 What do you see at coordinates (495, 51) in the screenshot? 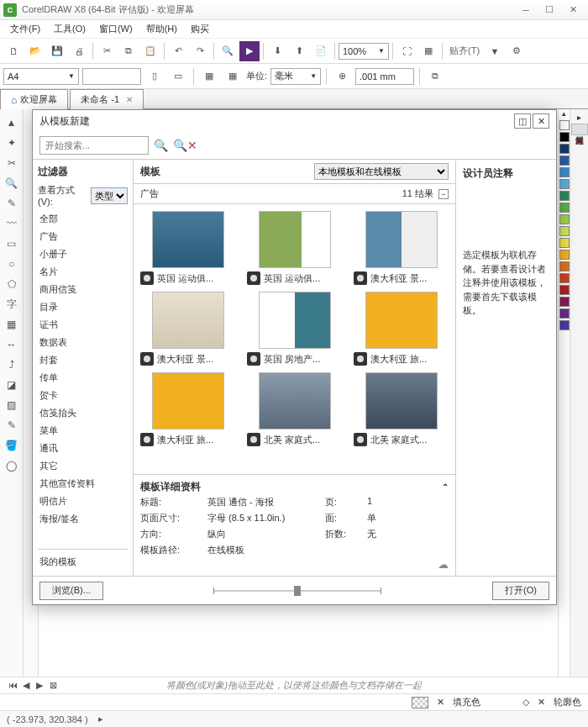
I see `snap-dropdown: ▼` at bounding box center [495, 51].